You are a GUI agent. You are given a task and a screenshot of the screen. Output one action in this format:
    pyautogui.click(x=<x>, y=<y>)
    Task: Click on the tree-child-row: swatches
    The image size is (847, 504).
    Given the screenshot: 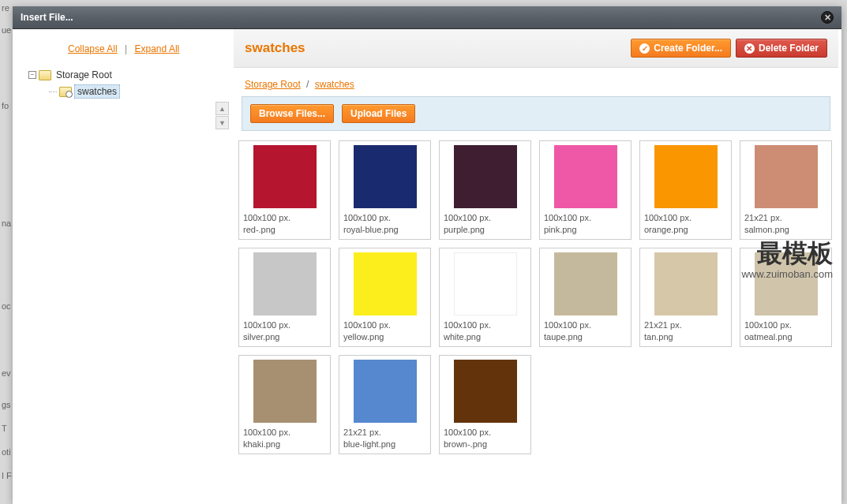 What is the action you would take?
    pyautogui.click(x=127, y=91)
    